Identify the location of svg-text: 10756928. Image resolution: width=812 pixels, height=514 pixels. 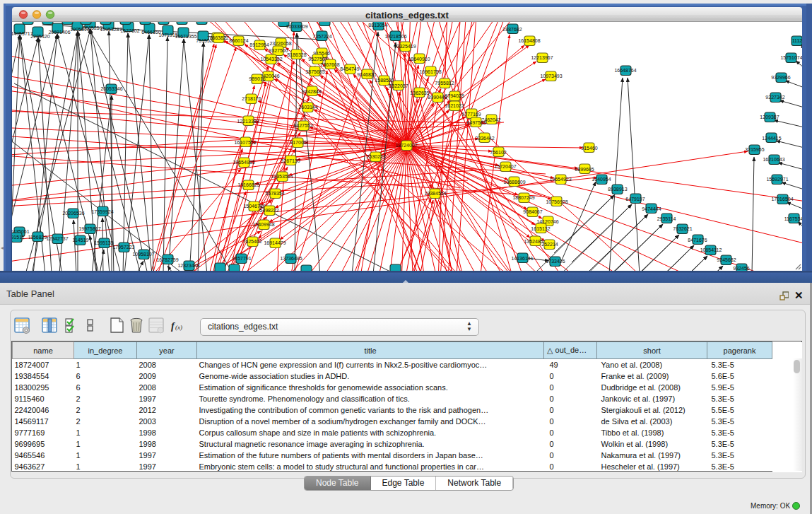
(557, 202).